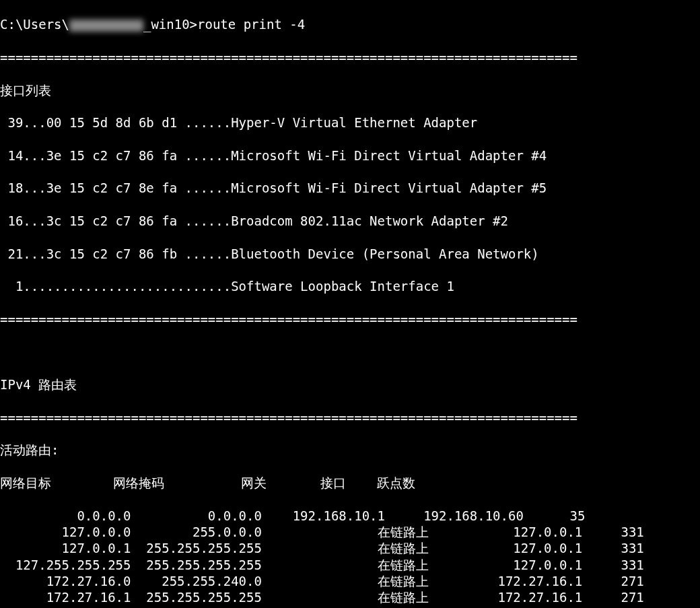  I want to click on ipv4-route-table-header: IPv4 路由表, so click(350, 384).